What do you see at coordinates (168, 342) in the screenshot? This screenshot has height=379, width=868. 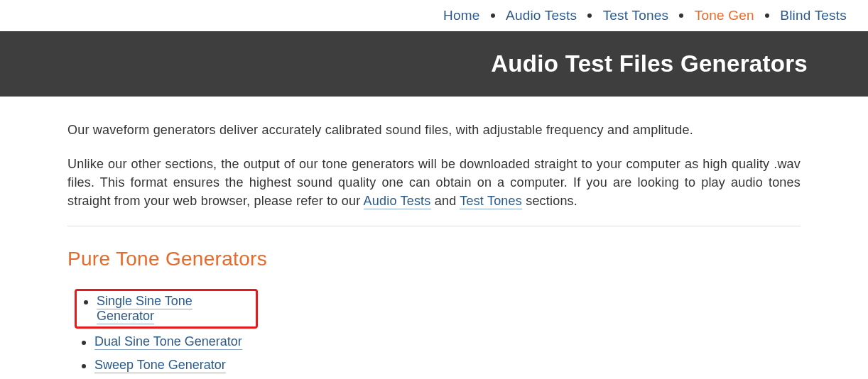 I see `link-dual-sine: Dual Sine Tone Generator` at bounding box center [168, 342].